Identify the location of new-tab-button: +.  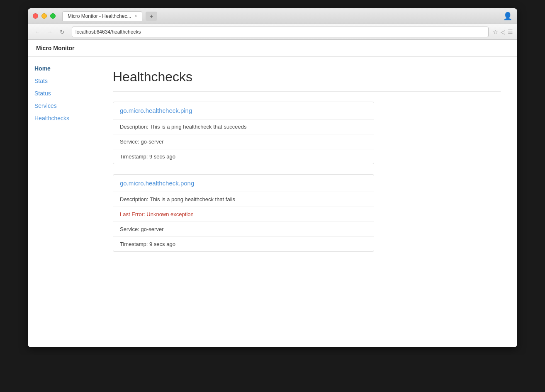
(151, 16).